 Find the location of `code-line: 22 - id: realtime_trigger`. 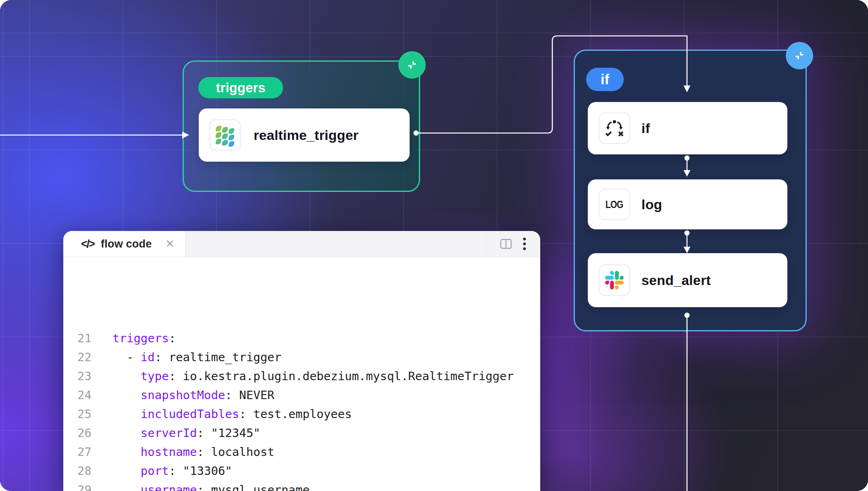

code-line: 22 - id: realtime_trigger is located at coordinates (305, 357).